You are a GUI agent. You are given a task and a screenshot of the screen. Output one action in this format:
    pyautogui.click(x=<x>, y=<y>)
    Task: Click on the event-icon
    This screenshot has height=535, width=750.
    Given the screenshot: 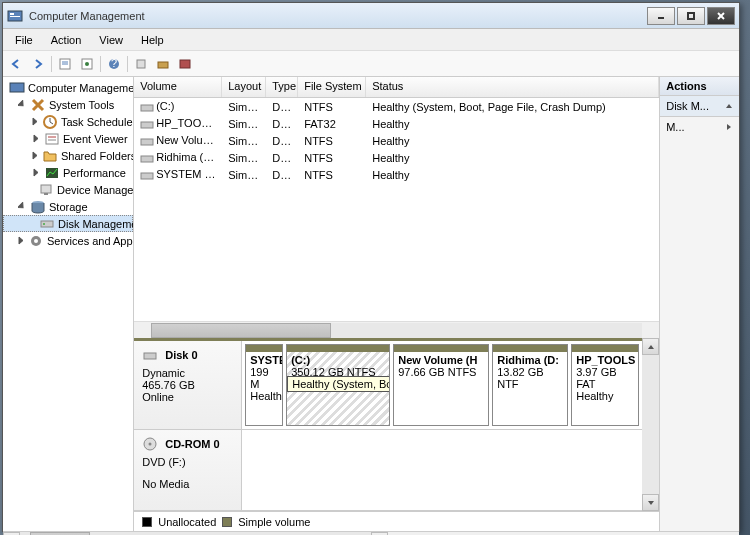 What is the action you would take?
    pyautogui.click(x=52, y=139)
    